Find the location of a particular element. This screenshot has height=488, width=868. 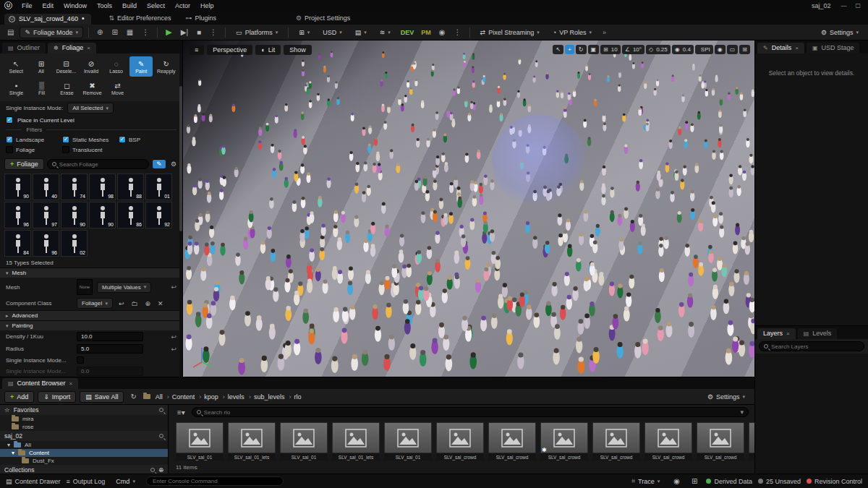

foliage-tool-button: ◌ Lasso is located at coordinates (116, 67).